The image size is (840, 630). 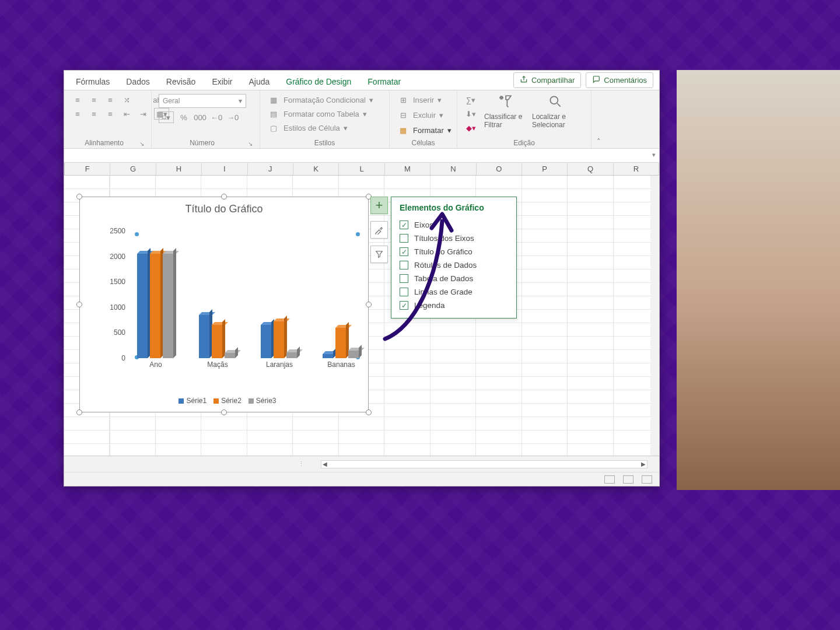 What do you see at coordinates (454, 279) in the screenshot?
I see `chart-element-option: Tabela de Dados` at bounding box center [454, 279].